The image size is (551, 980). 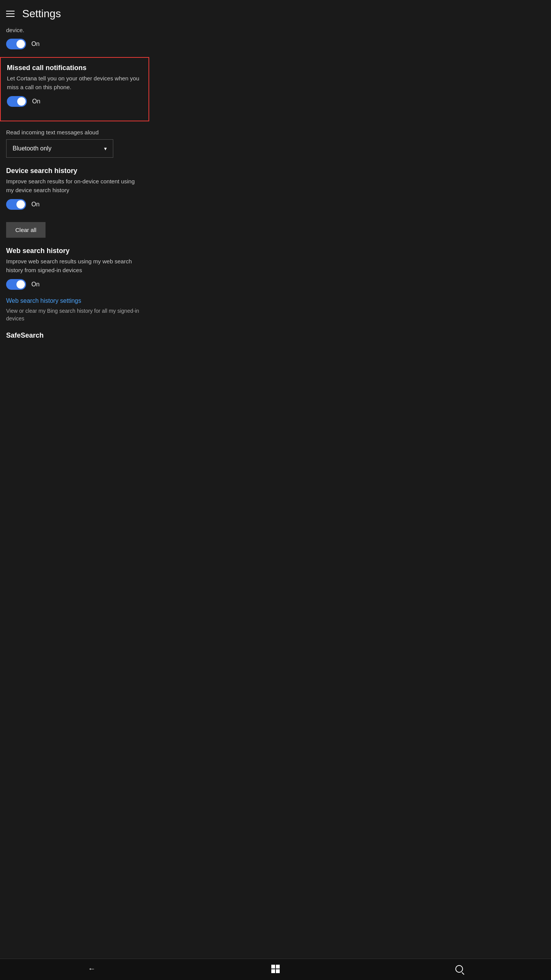 I want to click on page-title: Settings, so click(x=41, y=14).